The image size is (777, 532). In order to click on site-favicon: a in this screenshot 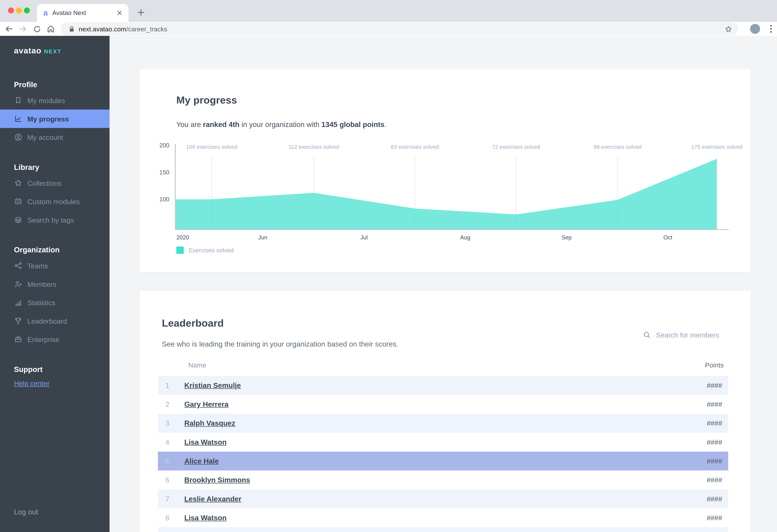, I will do `click(45, 13)`.